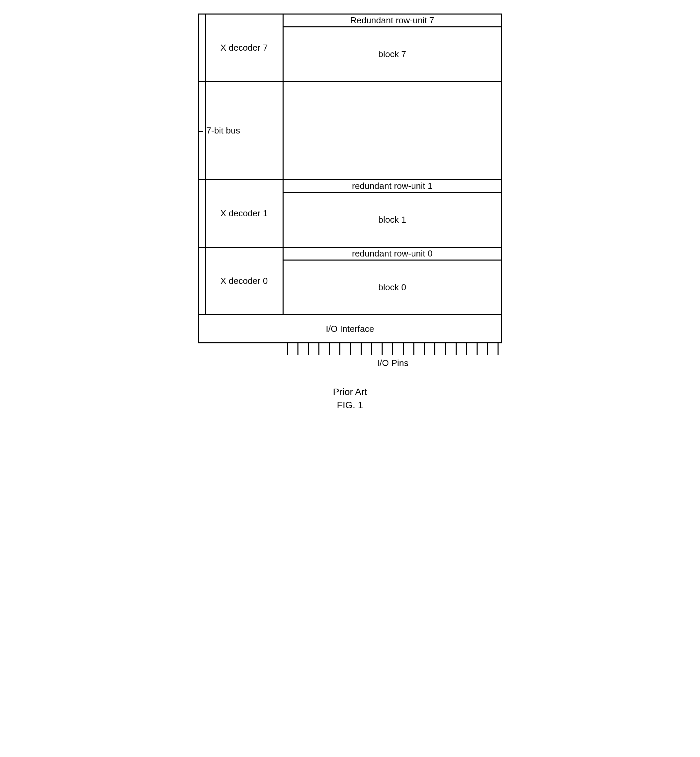 The height and width of the screenshot is (757, 700). I want to click on decoder-0-label: X decoder 0, so click(244, 281).